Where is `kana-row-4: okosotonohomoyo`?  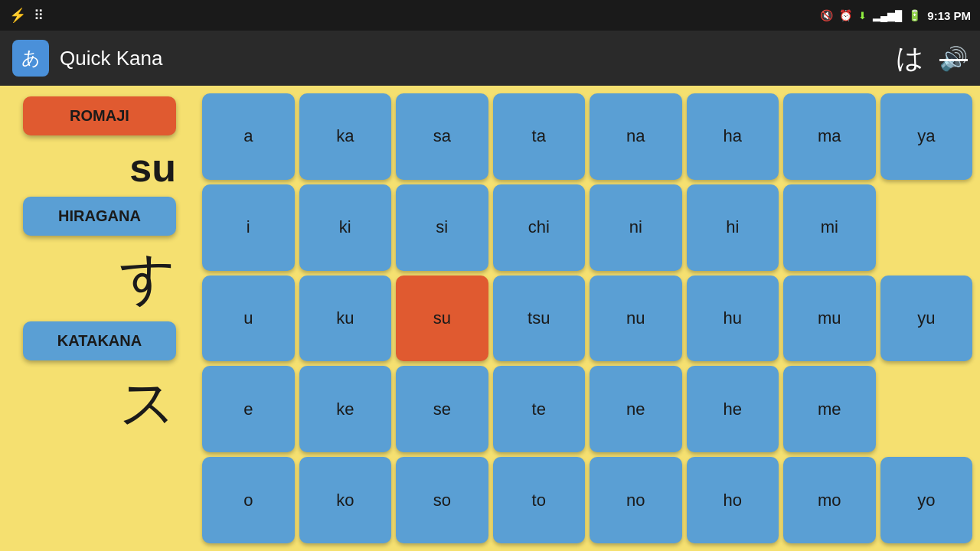
kana-row-4: okosotonohomoyo is located at coordinates (587, 500).